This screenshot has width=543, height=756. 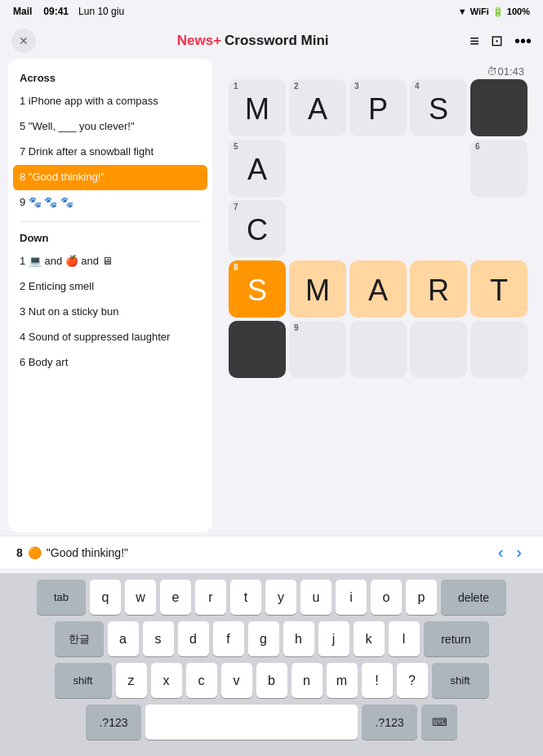 What do you see at coordinates (257, 170) in the screenshot?
I see `cell-letter-1-0: A` at bounding box center [257, 170].